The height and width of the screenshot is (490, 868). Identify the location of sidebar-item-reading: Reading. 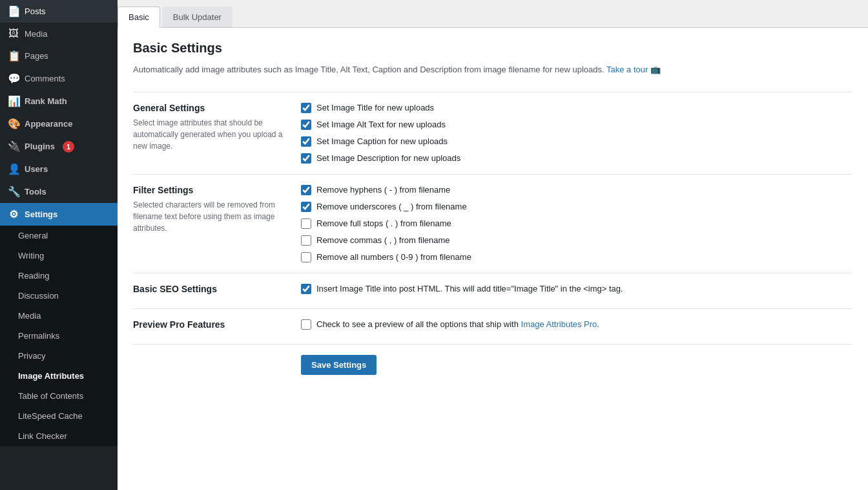
(59, 275).